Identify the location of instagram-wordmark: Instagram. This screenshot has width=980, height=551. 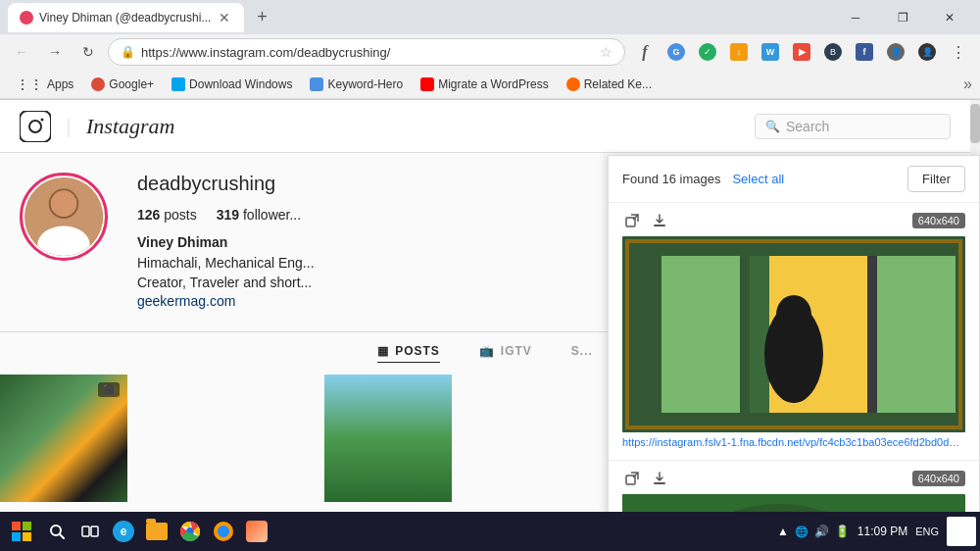
(130, 126).